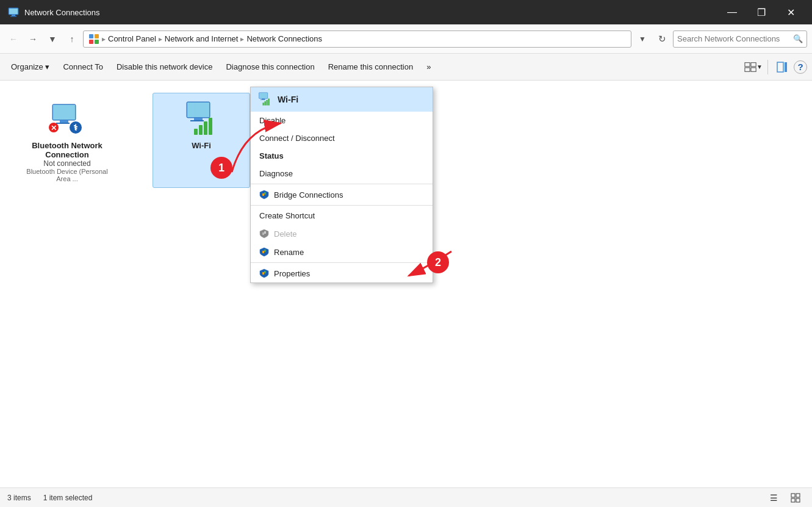 The width and height of the screenshot is (812, 507). What do you see at coordinates (201, 140) in the screenshot?
I see `network-item-wifi: Wi-Fi` at bounding box center [201, 140].